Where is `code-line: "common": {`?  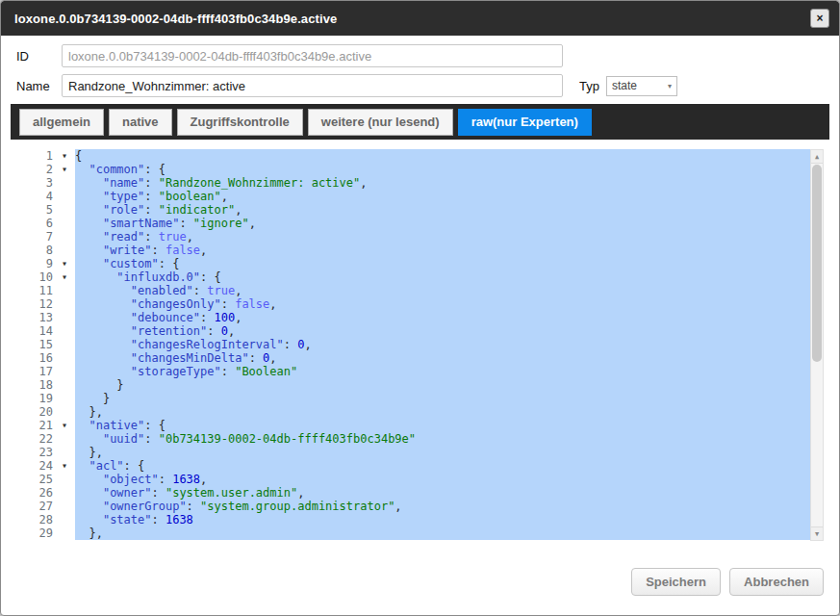
code-line: "common": { is located at coordinates (443, 169).